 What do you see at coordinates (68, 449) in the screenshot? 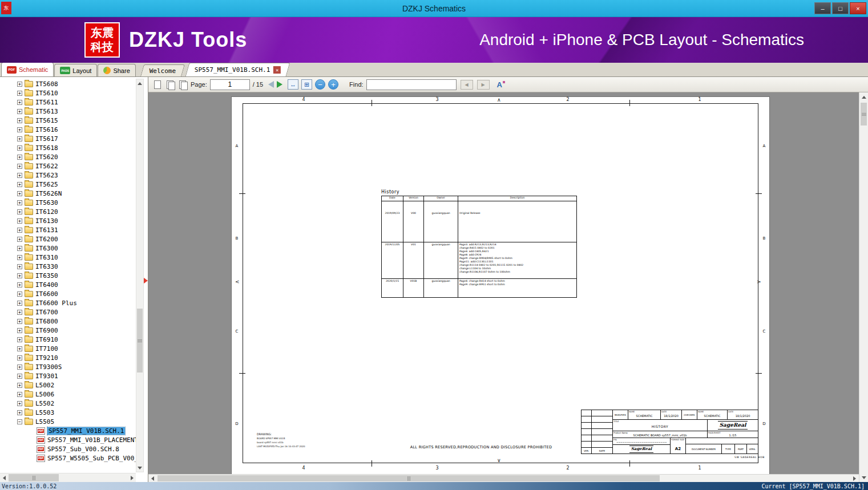
I see `tree-file: PDF SP557_Sub_V00.SCH.8` at bounding box center [68, 449].